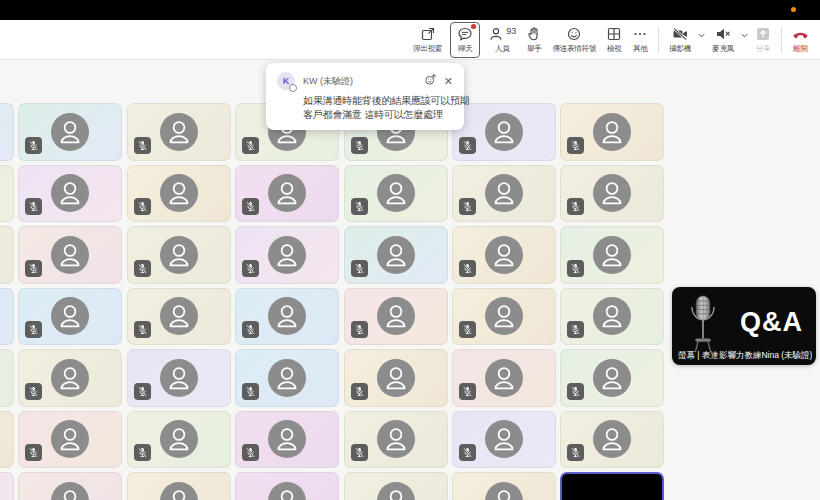 The width and height of the screenshot is (820, 500). Describe the element at coordinates (574, 40) in the screenshot. I see `reactions-button: 傳送表情符號` at that location.